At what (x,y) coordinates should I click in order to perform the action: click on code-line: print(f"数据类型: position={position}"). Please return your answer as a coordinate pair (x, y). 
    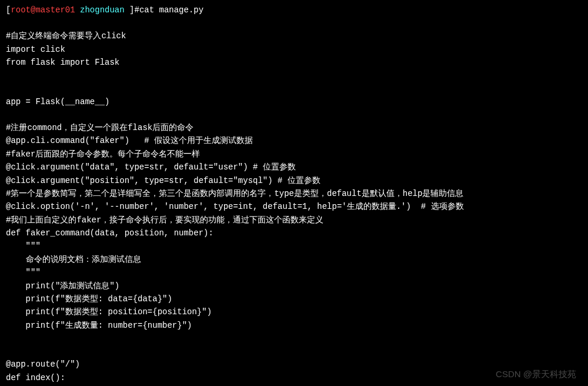
    Looking at the image, I should click on (294, 312).